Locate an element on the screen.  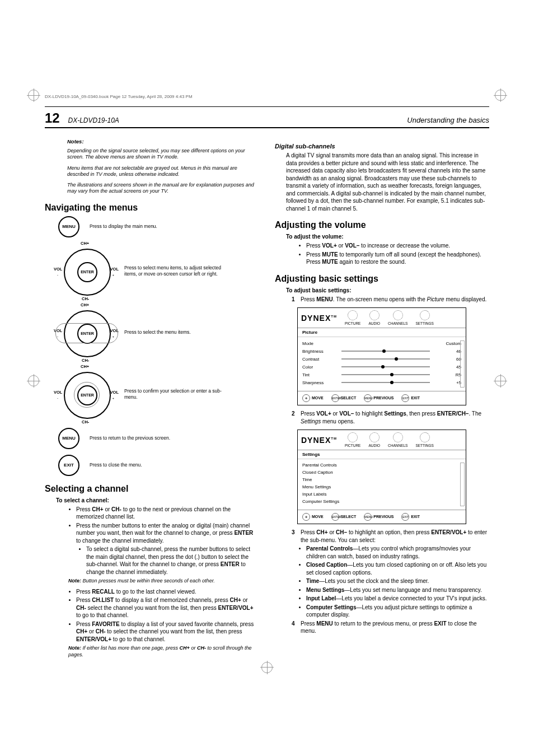
text: to go to the last channel viewed. is located at coordinates (156, 591).